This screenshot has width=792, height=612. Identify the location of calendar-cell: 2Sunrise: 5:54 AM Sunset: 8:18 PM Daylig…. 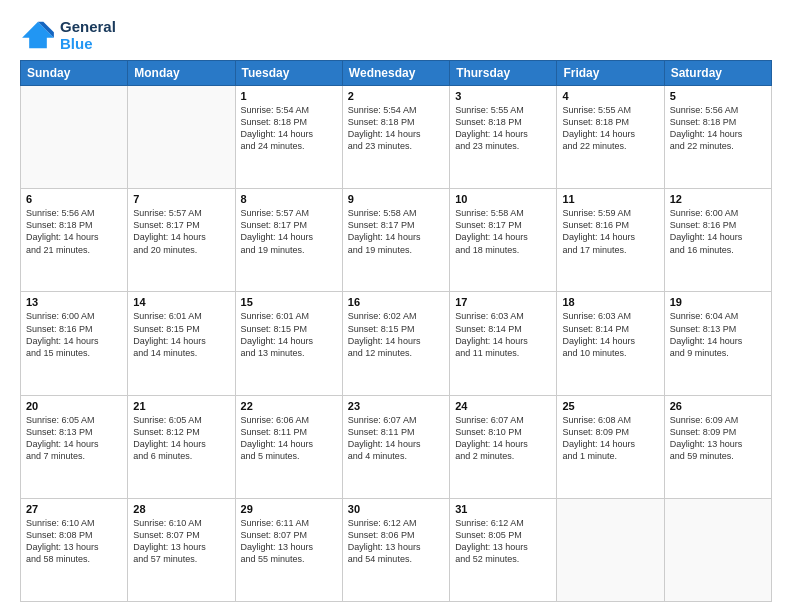
(396, 138).